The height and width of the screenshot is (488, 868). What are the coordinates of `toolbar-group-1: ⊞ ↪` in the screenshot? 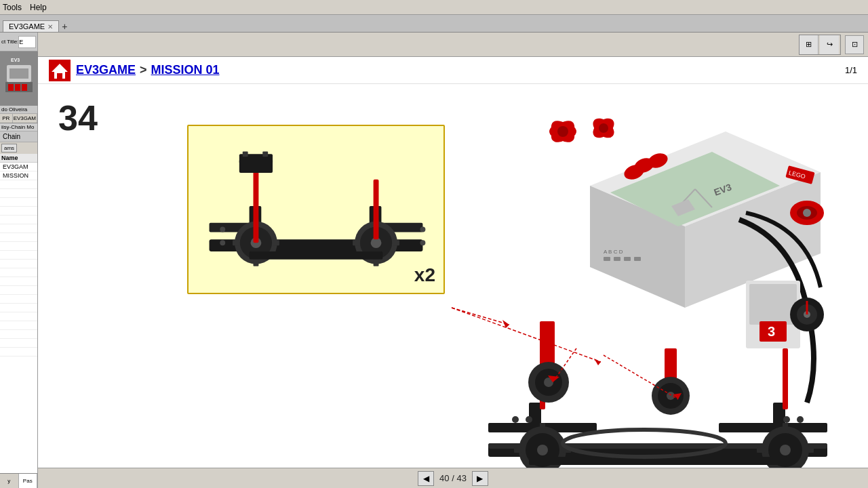 It's located at (820, 45).